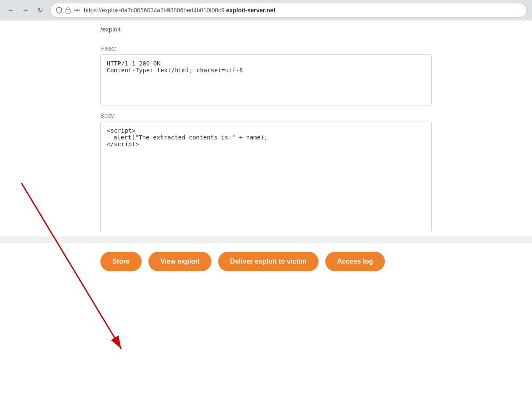 The image size is (532, 398). I want to click on nav-buttons: ← → ↻, so click(26, 10).